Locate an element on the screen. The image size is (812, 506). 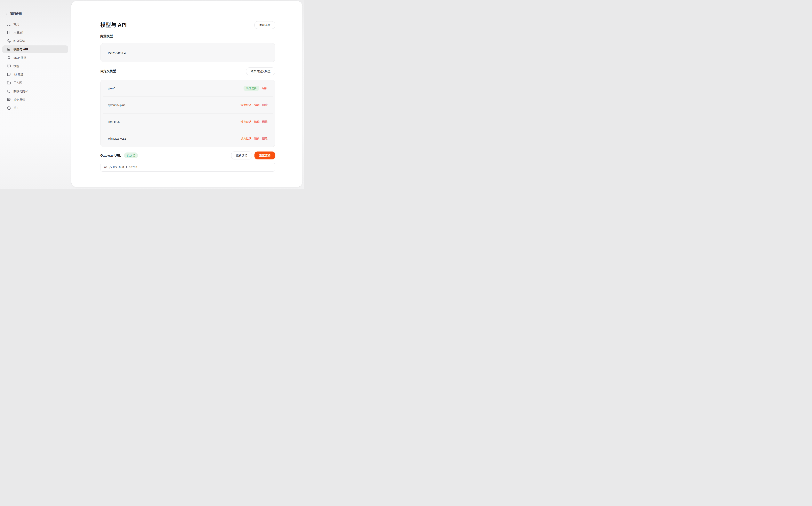
sidebar-item-mcp: MCP 服务 is located at coordinates (35, 58).